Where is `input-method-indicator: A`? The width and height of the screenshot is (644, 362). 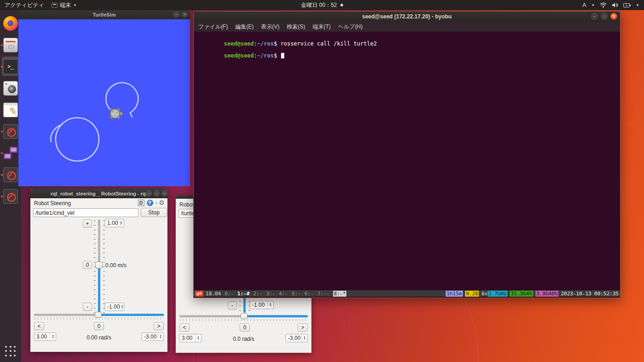 input-method-indicator: A is located at coordinates (584, 5).